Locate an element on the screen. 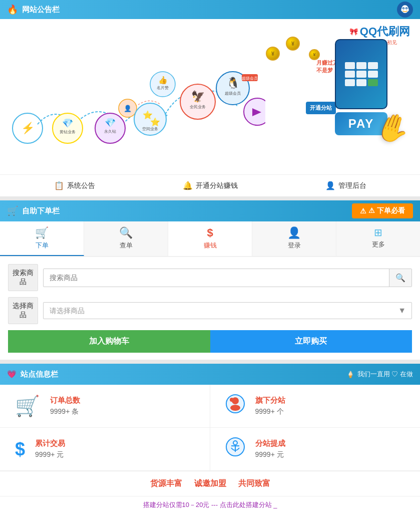 The height and width of the screenshot is (513, 420). tab-earn-label: 赚钱 is located at coordinates (210, 245).